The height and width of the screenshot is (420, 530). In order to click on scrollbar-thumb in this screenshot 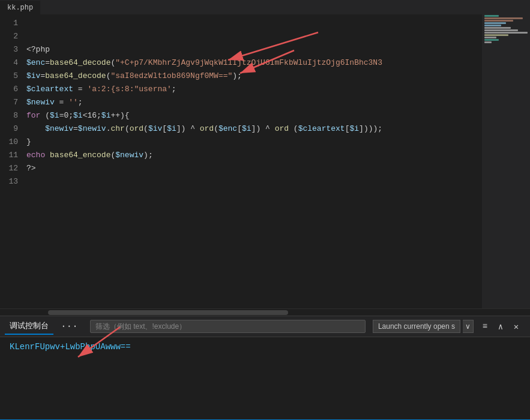, I will do `click(168, 313)`.